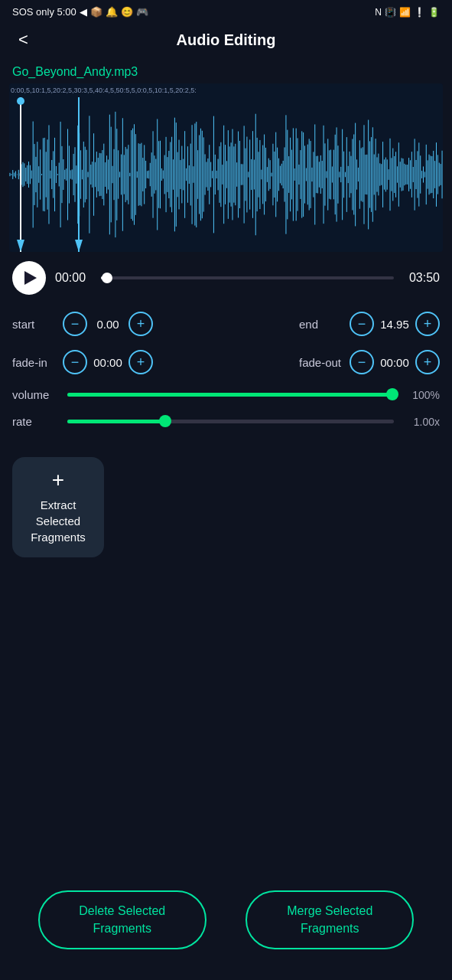  Describe the element at coordinates (80, 12) in the screenshot. I see `status-left: SOS only 5:00 ◀ 📦 🔔 😊 🎮` at that location.